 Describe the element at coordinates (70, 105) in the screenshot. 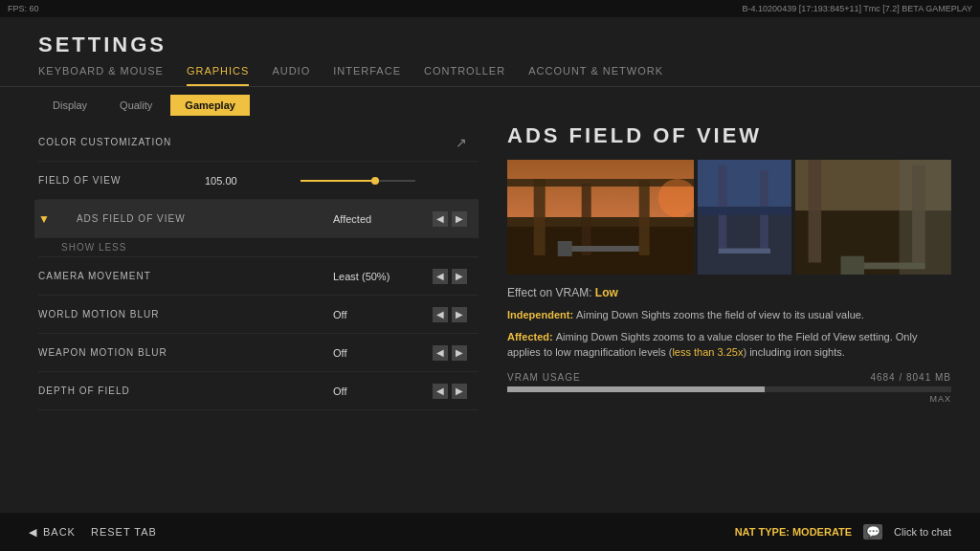

I see `sub-tab-display: Display` at that location.